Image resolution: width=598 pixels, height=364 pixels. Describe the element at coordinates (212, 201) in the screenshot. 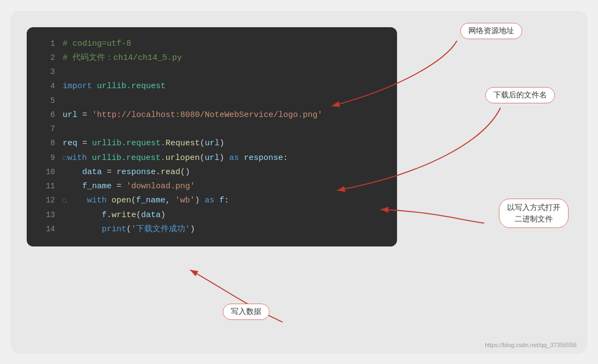

I see `code-line-12: 12 □ with open(f_name, 'wb') as f:` at that location.